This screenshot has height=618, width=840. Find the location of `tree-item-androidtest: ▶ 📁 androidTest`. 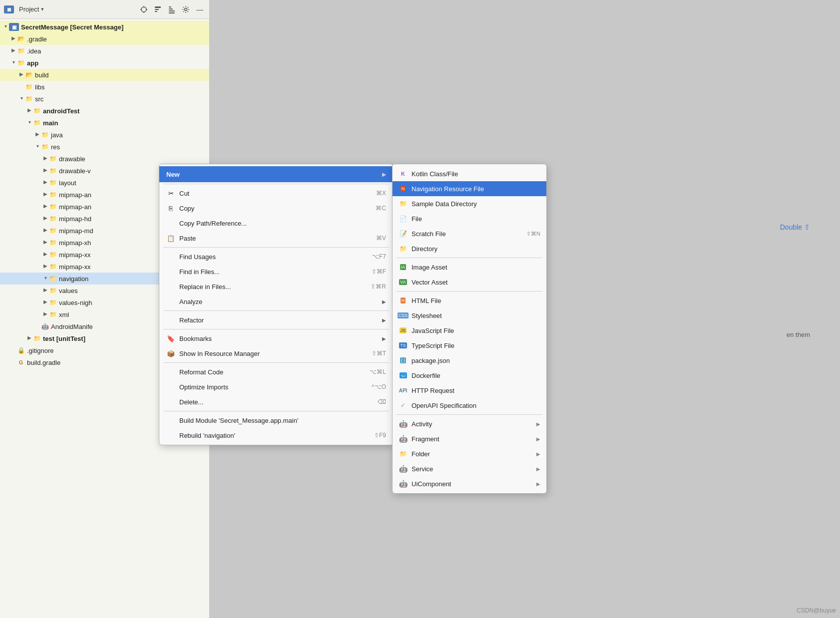

tree-item-androidtest: ▶ 📁 androidTest is located at coordinates (105, 111).